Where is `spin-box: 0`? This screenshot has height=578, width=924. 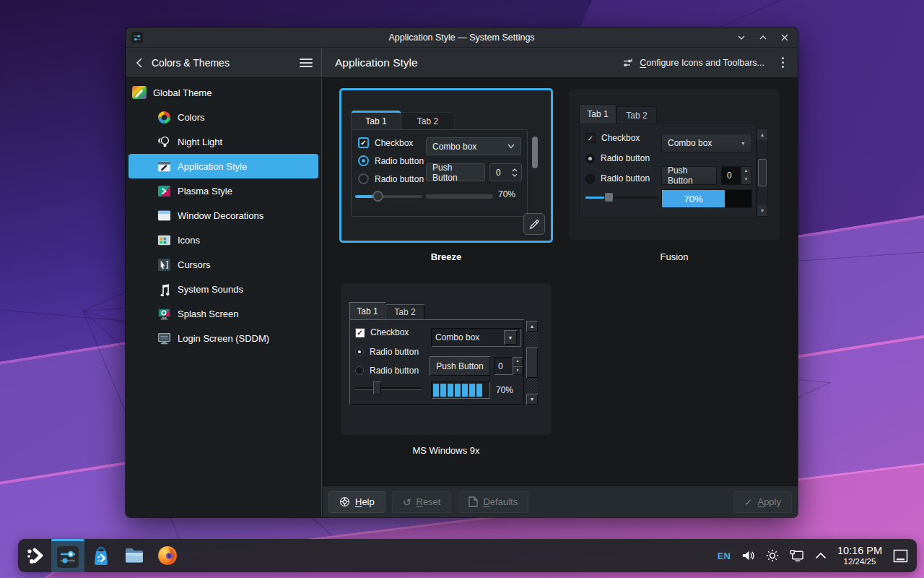 spin-box: 0 is located at coordinates (505, 172).